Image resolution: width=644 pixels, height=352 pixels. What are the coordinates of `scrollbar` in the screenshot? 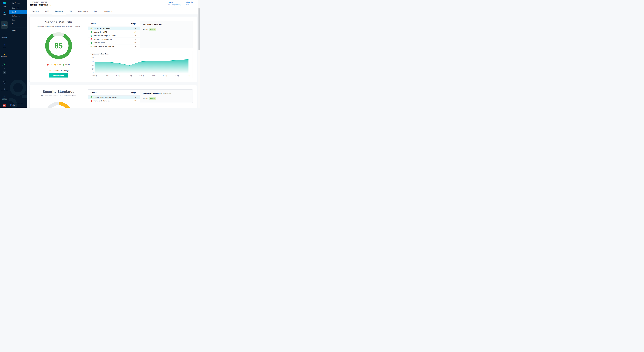 It's located at (199, 54).